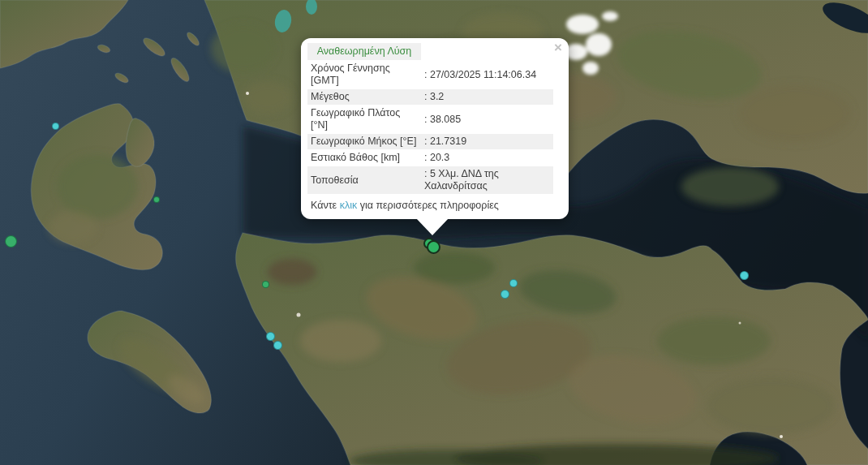  Describe the element at coordinates (430, 180) in the screenshot. I see `table-row: Τοποθεσία : 5 Χλμ. ΔΝΔ της Χαλανδρίτσας` at that location.